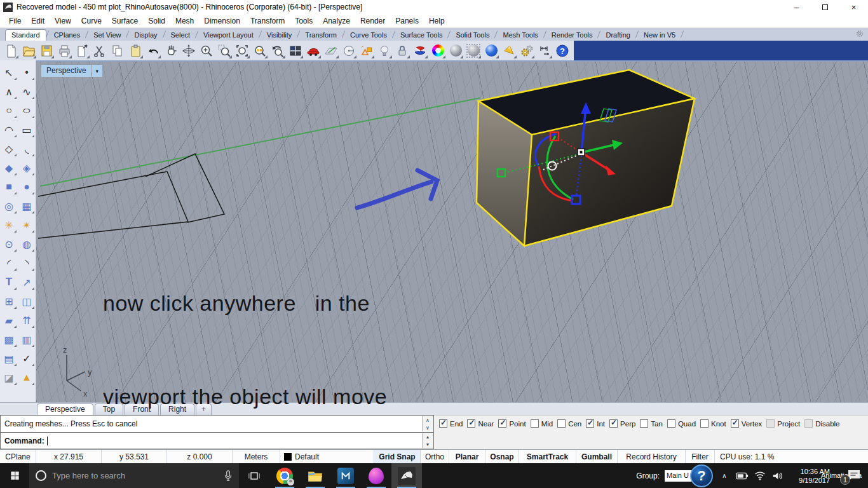  What do you see at coordinates (502, 456) in the screenshot?
I see `status-osnap: Osnap` at bounding box center [502, 456].